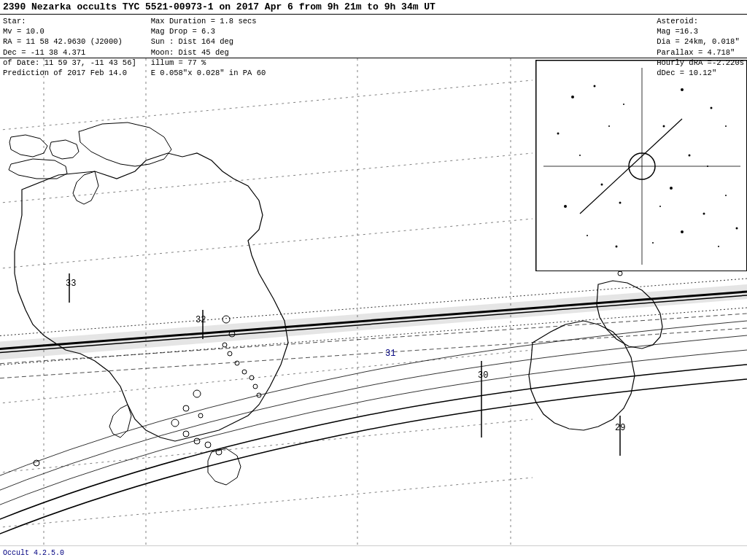 This screenshot has width=747, height=560. Describe the element at coordinates (700, 21) in the screenshot. I see `asteroid-label: Asteroid:` at that location.